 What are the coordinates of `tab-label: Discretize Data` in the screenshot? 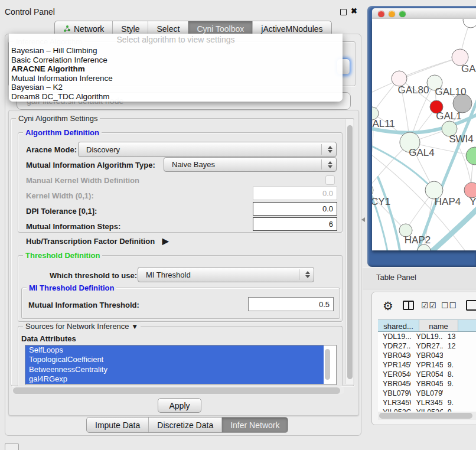 It's located at (185, 425).